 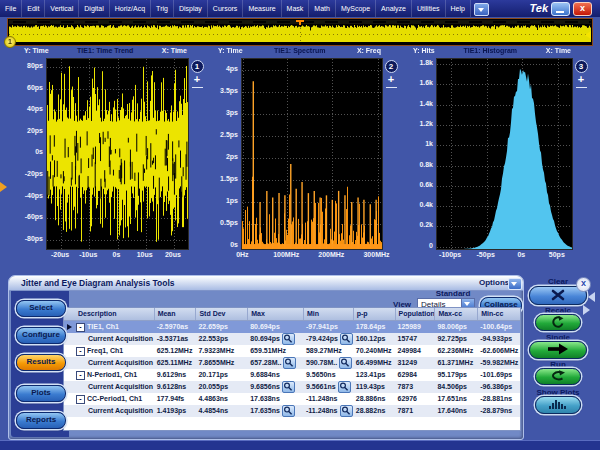 What do you see at coordinates (221, 339) in the screenshot?
I see `cell-std: 22.553ps` at bounding box center [221, 339].